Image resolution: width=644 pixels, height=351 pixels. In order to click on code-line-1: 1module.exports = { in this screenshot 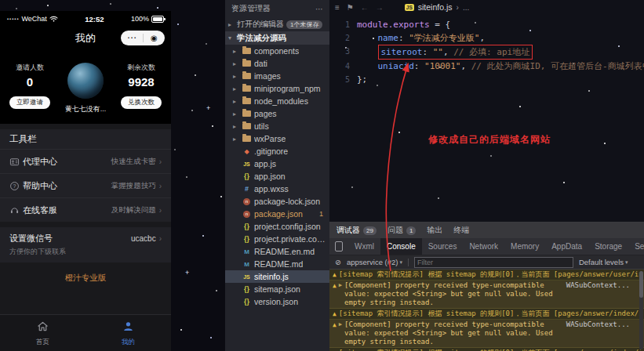, I will do `click(486, 25)`.